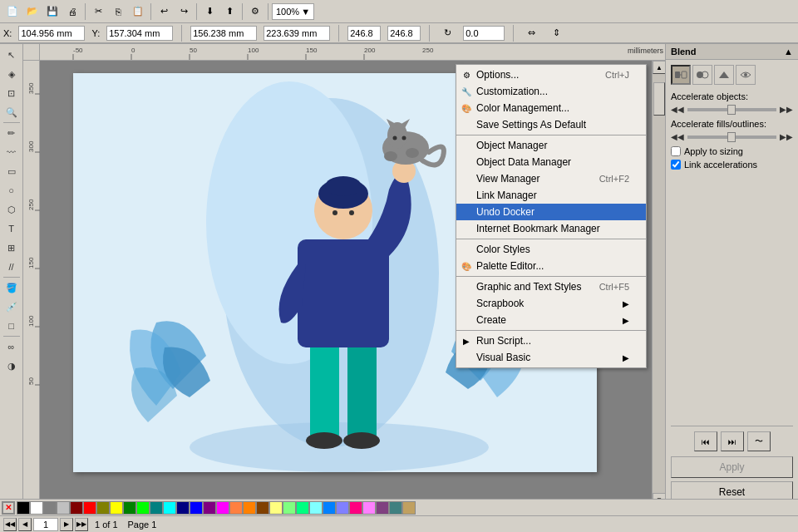 This screenshot has width=798, height=532. What do you see at coordinates (551, 229) in the screenshot?
I see `menu-item-internet-bookmark: Internet Bookmark Manager` at bounding box center [551, 229].